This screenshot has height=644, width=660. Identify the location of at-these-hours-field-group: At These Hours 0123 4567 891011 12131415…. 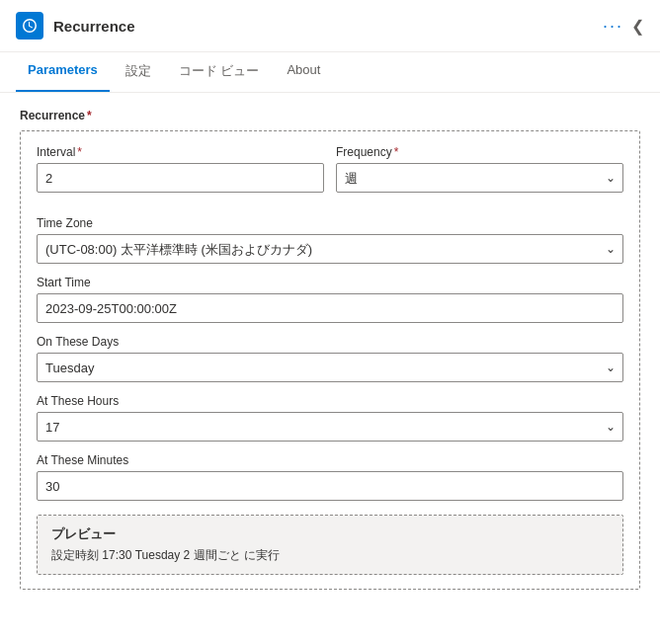
(330, 418).